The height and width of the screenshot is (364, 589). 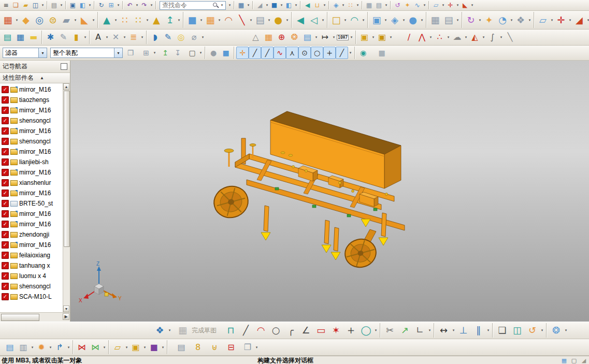 I want to click on annotation-icon: A, so click(x=98, y=37).